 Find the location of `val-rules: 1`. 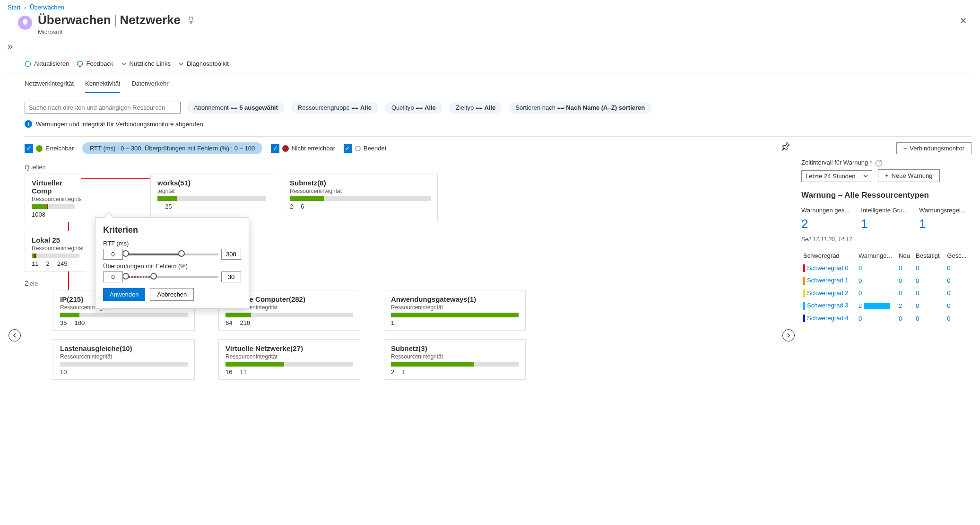

val-rules: 1 is located at coordinates (943, 224).